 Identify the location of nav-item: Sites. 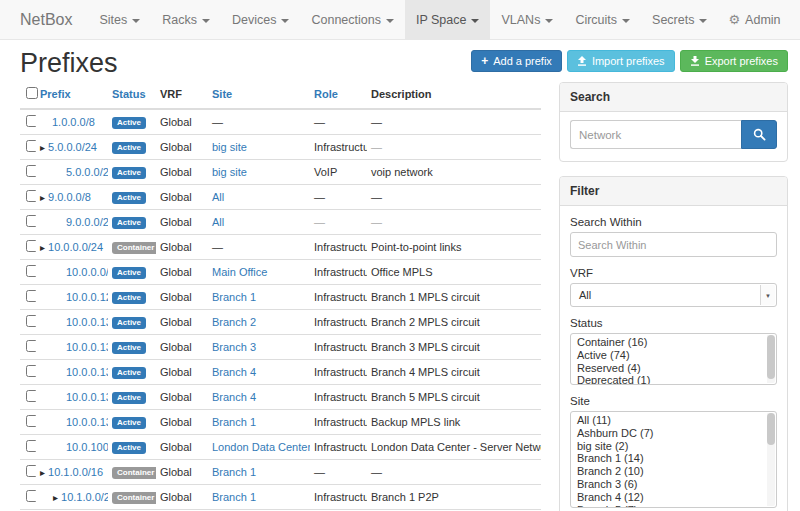
(120, 20).